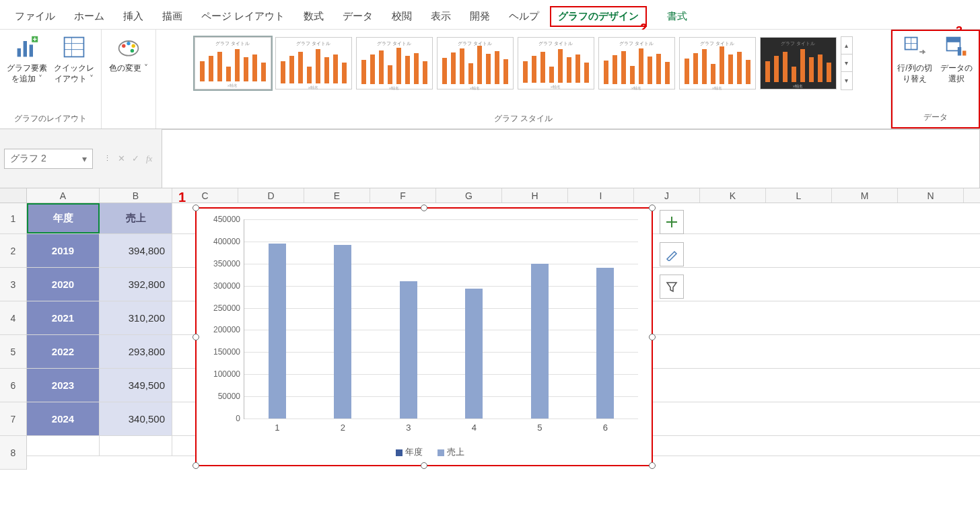  Describe the element at coordinates (74, 59) in the screenshot. I see `quick-layout-button: クイックレイアウト` at that location.